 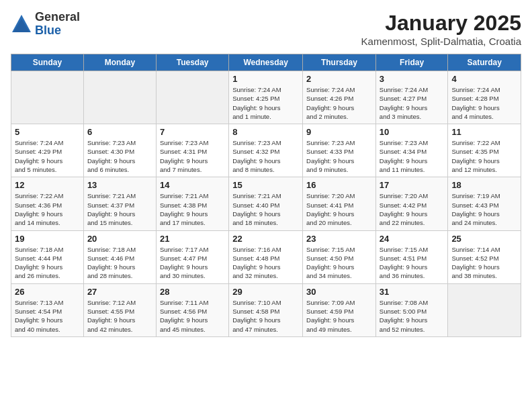 I want to click on day-number: 14, so click(x=192, y=185).